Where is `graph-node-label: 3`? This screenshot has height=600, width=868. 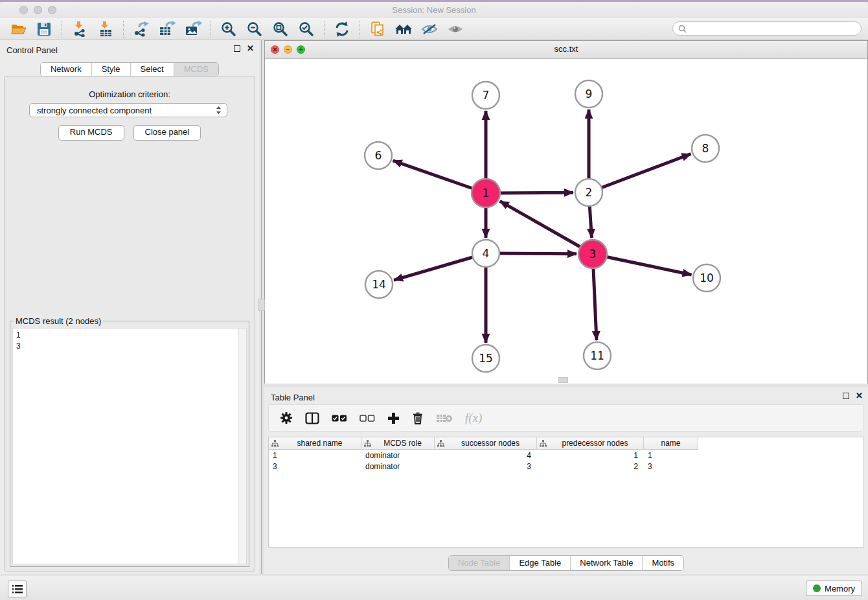
graph-node-label: 3 is located at coordinates (593, 254).